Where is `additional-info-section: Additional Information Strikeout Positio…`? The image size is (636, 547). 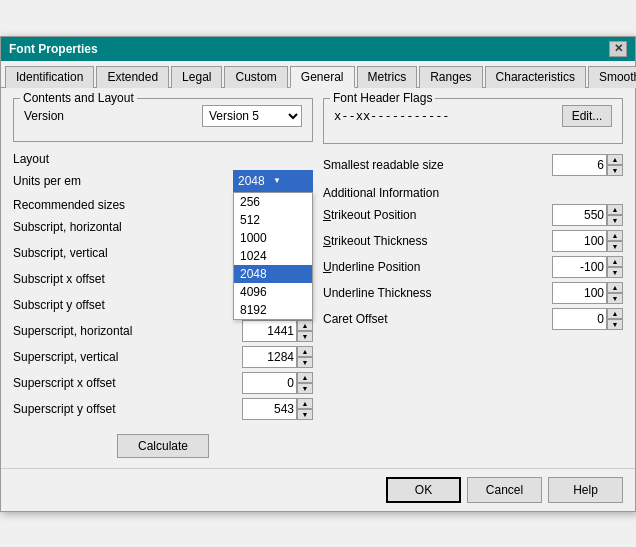 additional-info-section: Additional Information Strikeout Positio… is located at coordinates (473, 258).